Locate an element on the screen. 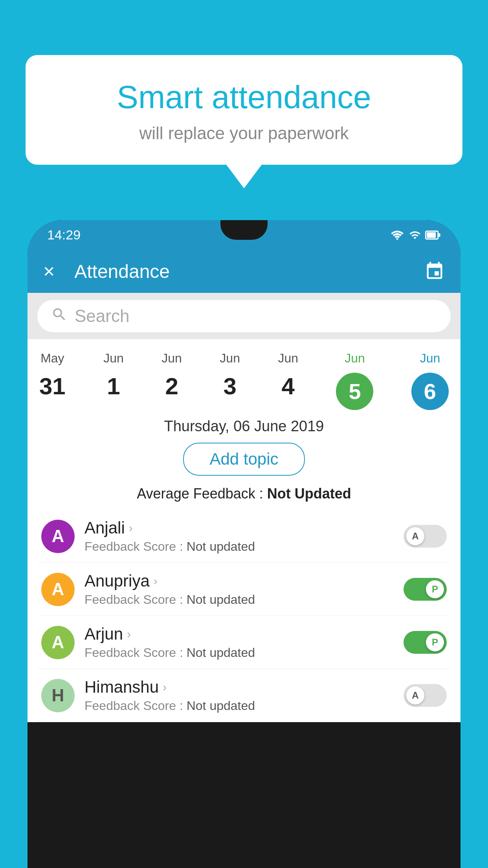  toggle-anupriya: P is located at coordinates (425, 589).